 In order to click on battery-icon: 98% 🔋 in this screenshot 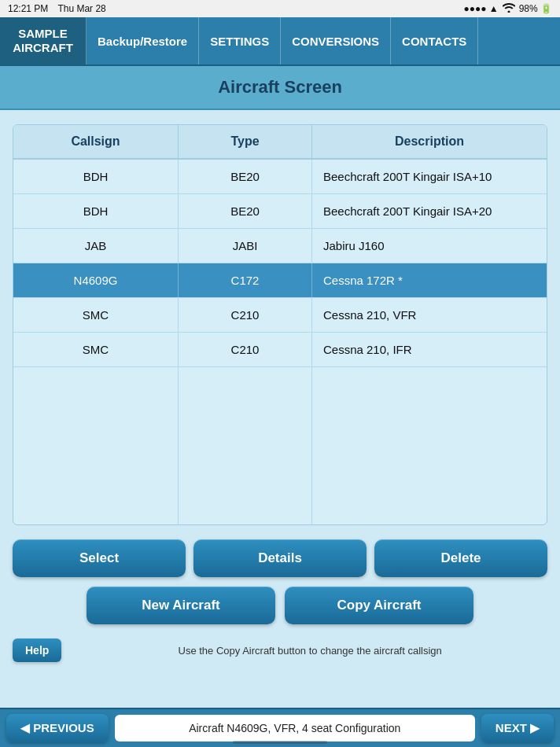, I will do `click(536, 9)`.